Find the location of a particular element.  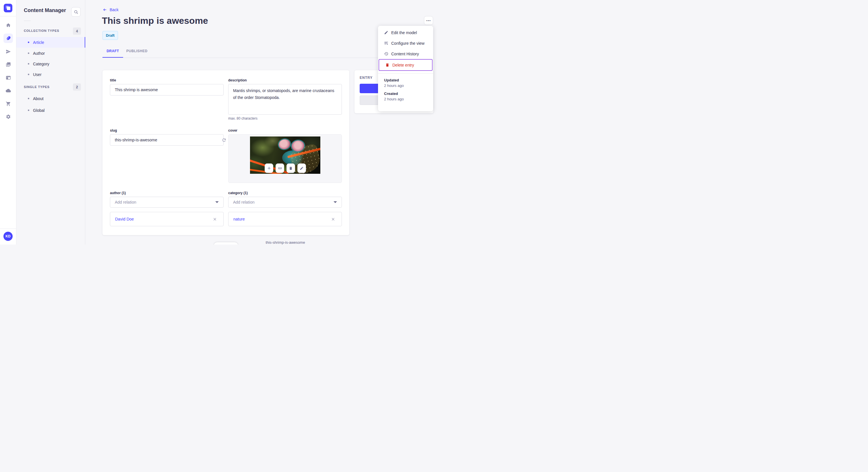

nav-marketplace is located at coordinates (8, 104).